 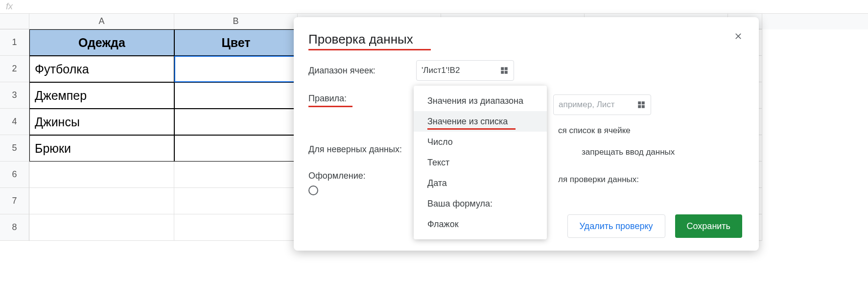 What do you see at coordinates (709, 226) in the screenshot?
I see `save-button: Сохранить` at bounding box center [709, 226].